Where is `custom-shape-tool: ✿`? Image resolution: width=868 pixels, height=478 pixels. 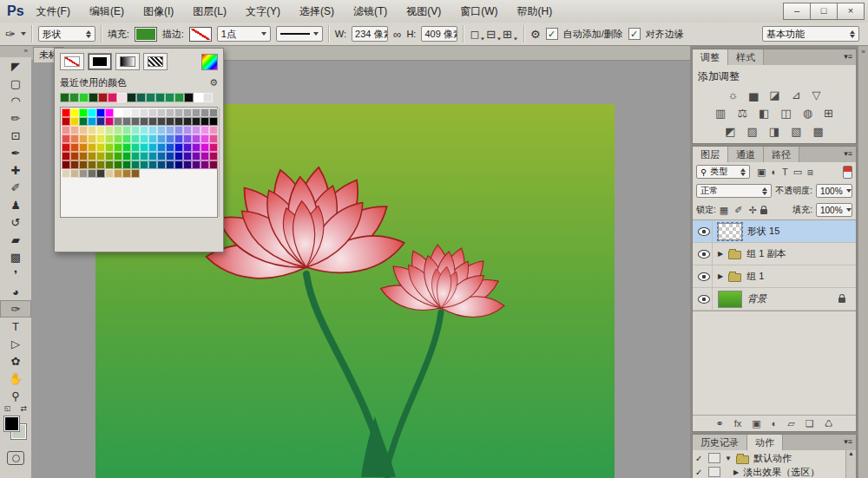
custom-shape-tool: ✿ is located at coordinates (16, 361).